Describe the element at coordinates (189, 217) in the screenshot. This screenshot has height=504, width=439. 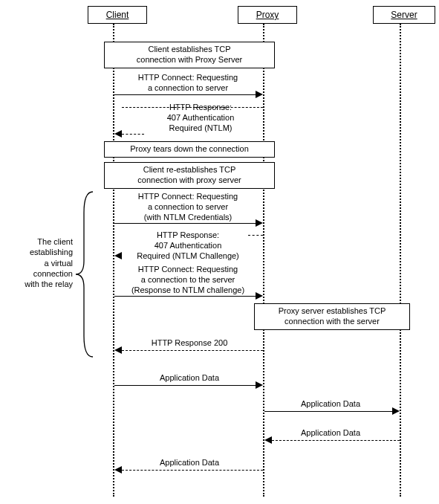
I see `msg-line: (with NTLM Credentials)` at that location.